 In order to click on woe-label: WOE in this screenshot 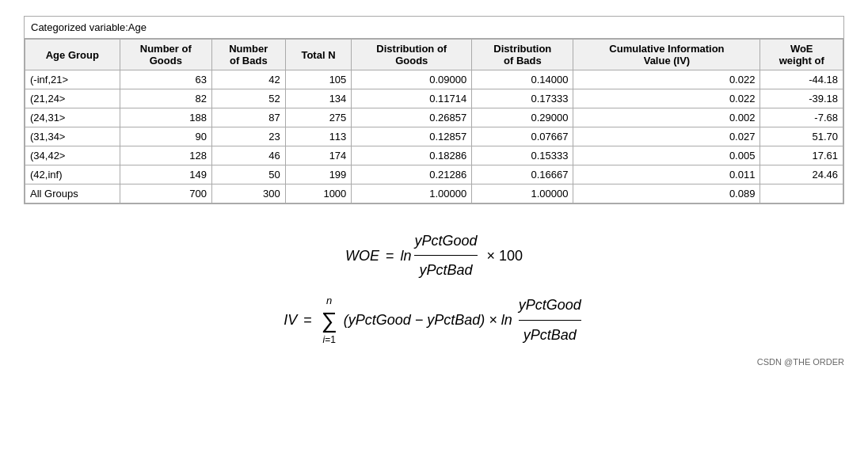, I will do `click(363, 256)`.